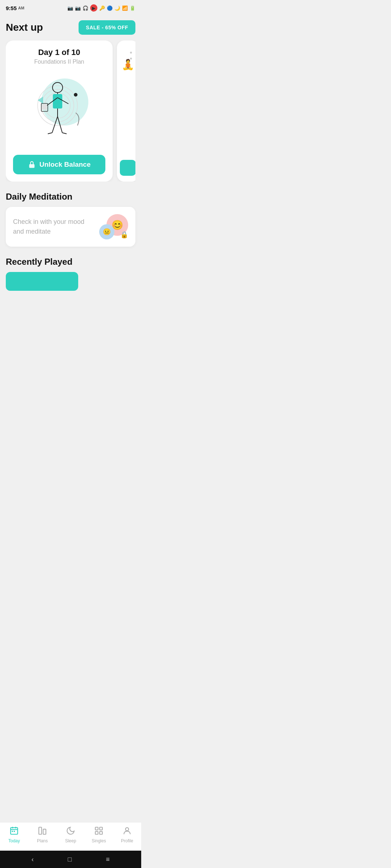 The height and width of the screenshot is (868, 391). What do you see at coordinates (71, 153) in the screenshot?
I see `main-content: Next up SALE - 65% OFF Day 1 of 10 Found…` at bounding box center [71, 153].